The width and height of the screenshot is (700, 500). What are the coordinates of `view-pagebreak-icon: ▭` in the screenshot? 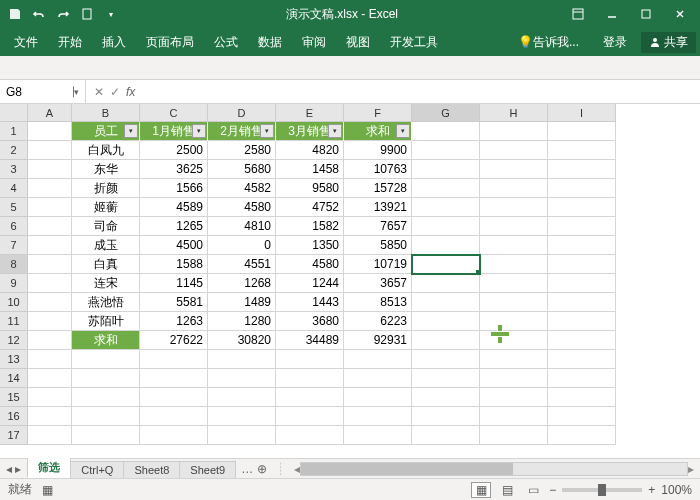 It's located at (533, 490).